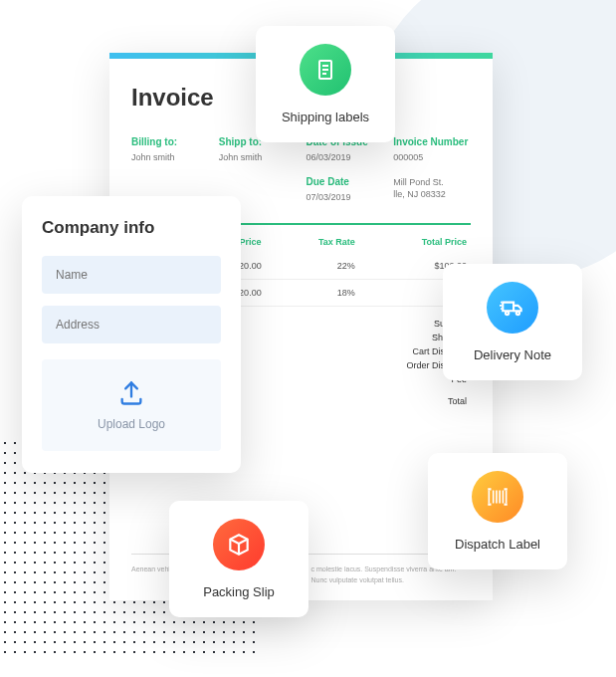  What do you see at coordinates (432, 195) in the screenshot?
I see `address-line2: lle, NJ 08332` at bounding box center [432, 195].